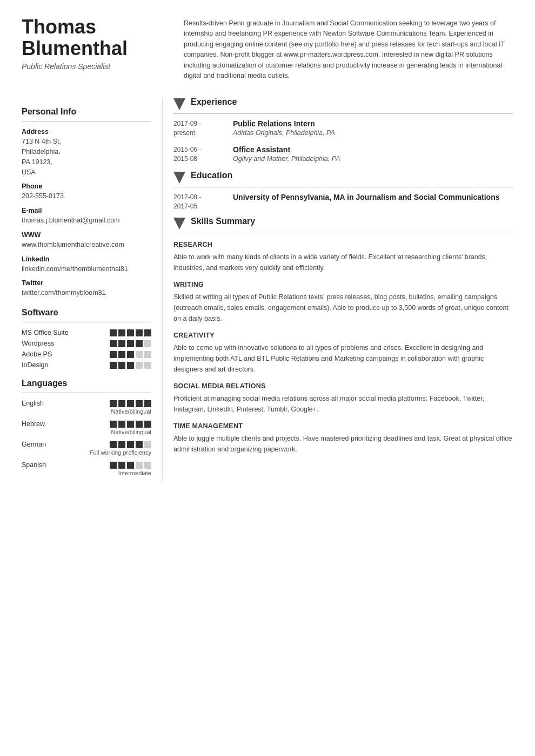  What do you see at coordinates (344, 285) in the screenshot?
I see `skill-label: WRITING` at bounding box center [344, 285].